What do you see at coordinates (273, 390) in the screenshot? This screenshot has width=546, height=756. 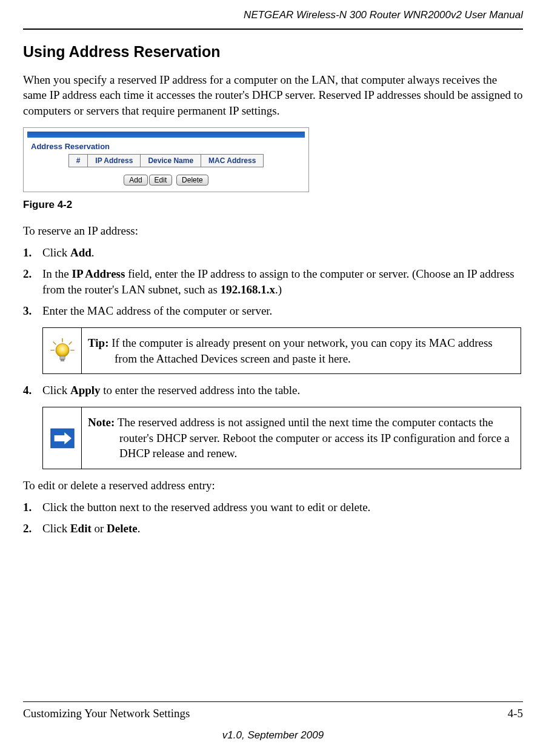 I see `reserve-step-4: Click Apply to enter the reserved addres…` at bounding box center [273, 390].